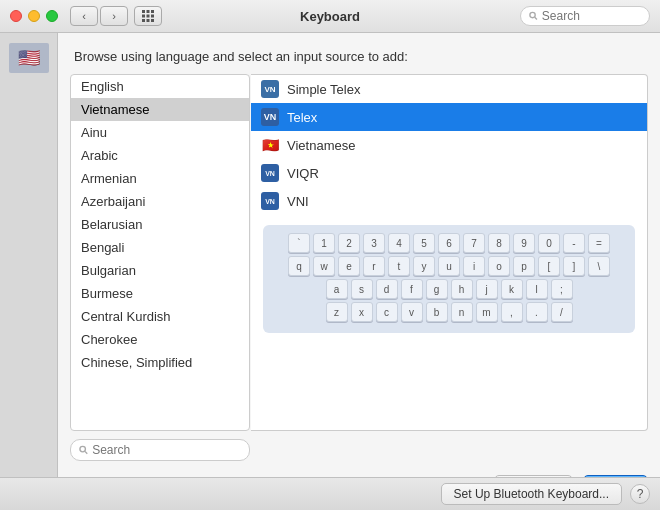 The height and width of the screenshot is (510, 660). Describe the element at coordinates (160, 248) in the screenshot. I see `lang-item-bengali: Bengali` at that location.